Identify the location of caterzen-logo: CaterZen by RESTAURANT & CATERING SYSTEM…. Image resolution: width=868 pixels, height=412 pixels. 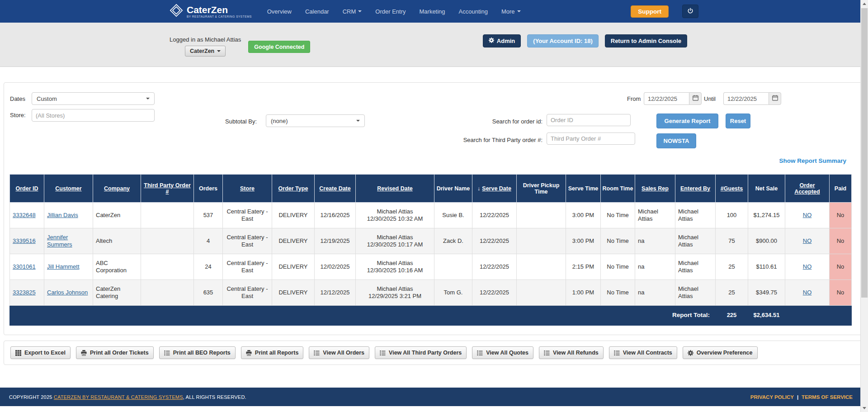
(211, 11).